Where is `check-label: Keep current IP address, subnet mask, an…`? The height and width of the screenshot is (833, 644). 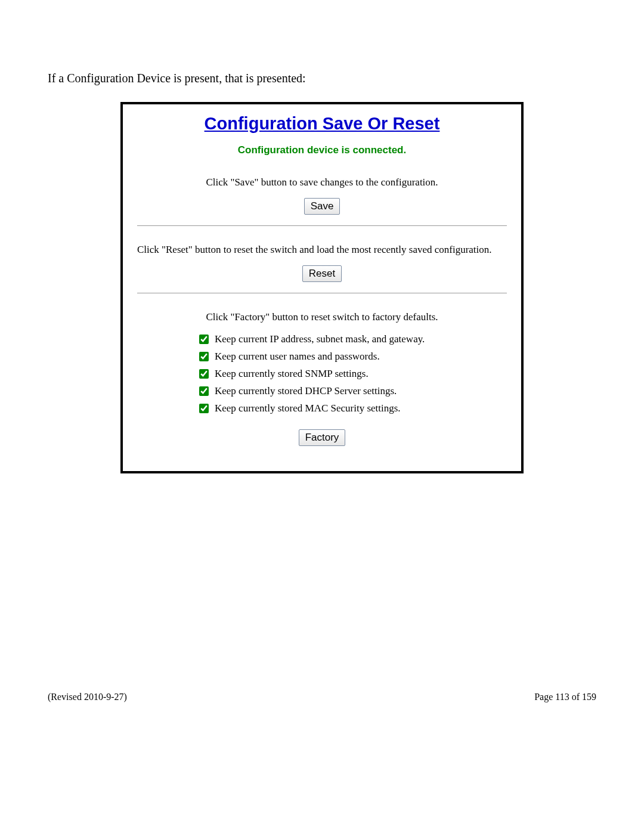 check-label: Keep current IP address, subnet mask, an… is located at coordinates (320, 339).